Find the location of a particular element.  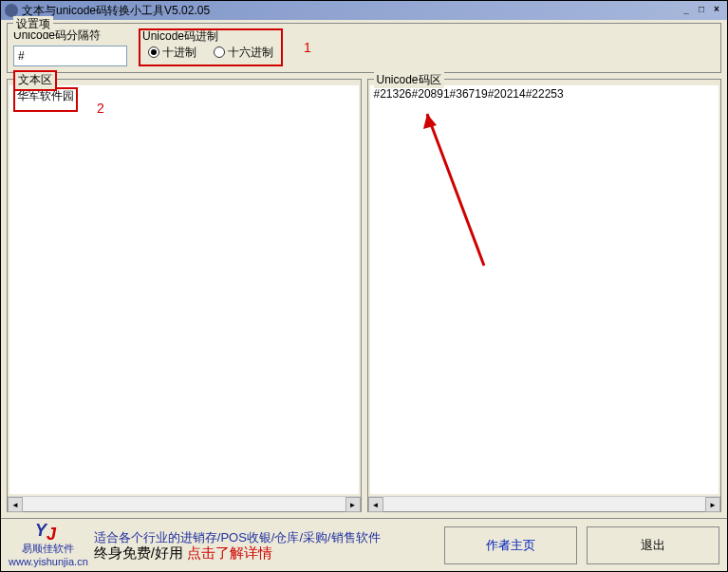

settings-group-label: 设置项 is located at coordinates (33, 25).